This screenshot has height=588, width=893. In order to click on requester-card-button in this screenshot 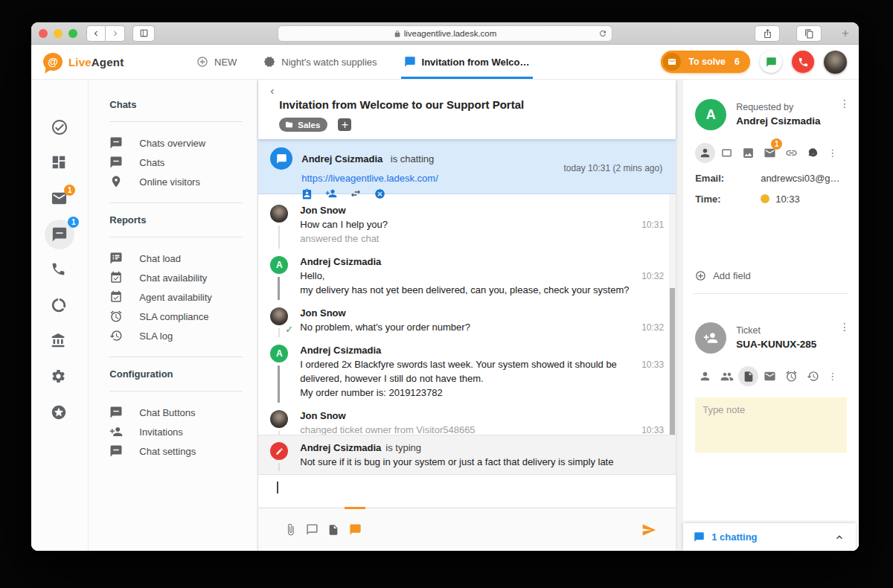, I will do `click(726, 153)`.